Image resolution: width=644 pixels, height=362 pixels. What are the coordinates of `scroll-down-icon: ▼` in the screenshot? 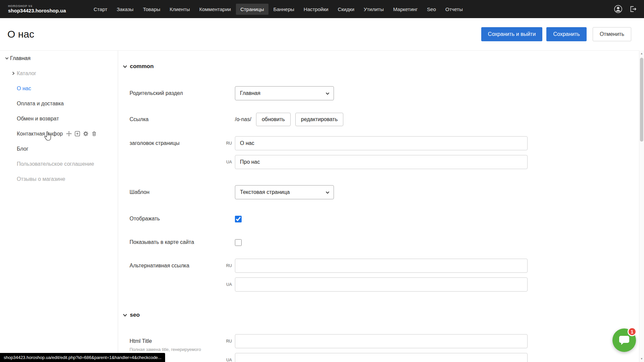 It's located at (642, 359).